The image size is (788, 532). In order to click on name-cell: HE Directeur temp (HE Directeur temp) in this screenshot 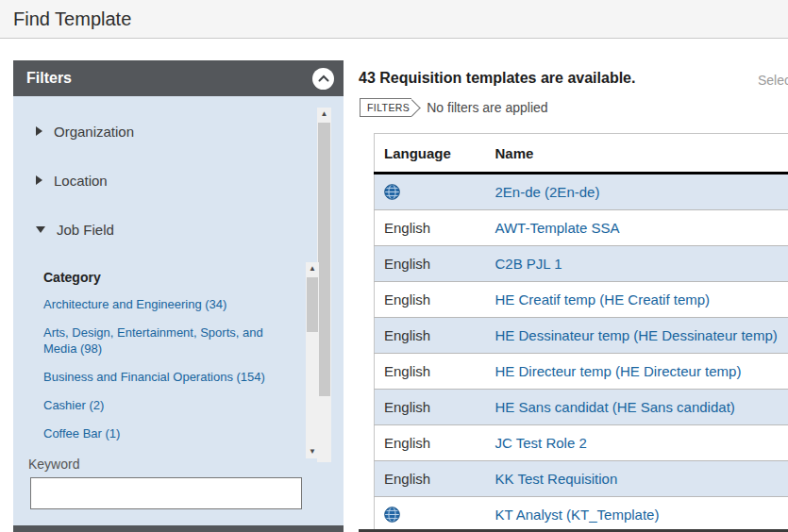, I will do `click(637, 372)`.